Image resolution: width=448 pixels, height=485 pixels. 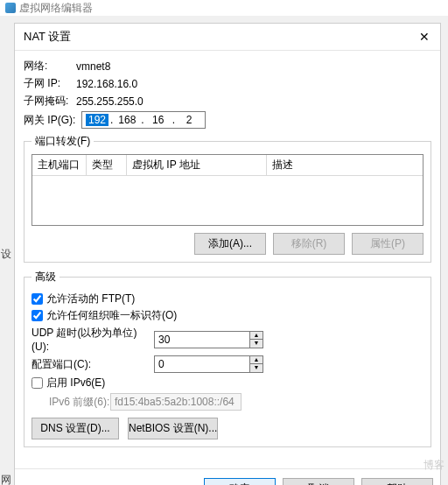 I want to click on col-vm-ip: 虚拟机 IP 地址, so click(x=197, y=165).